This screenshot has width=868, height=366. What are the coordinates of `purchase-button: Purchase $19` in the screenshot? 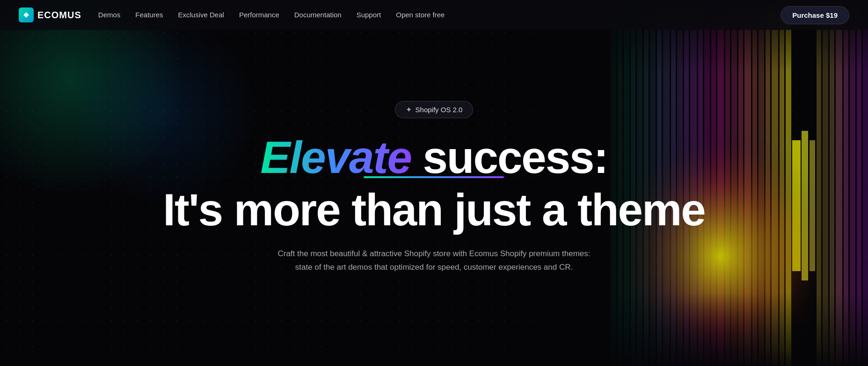 It's located at (815, 15).